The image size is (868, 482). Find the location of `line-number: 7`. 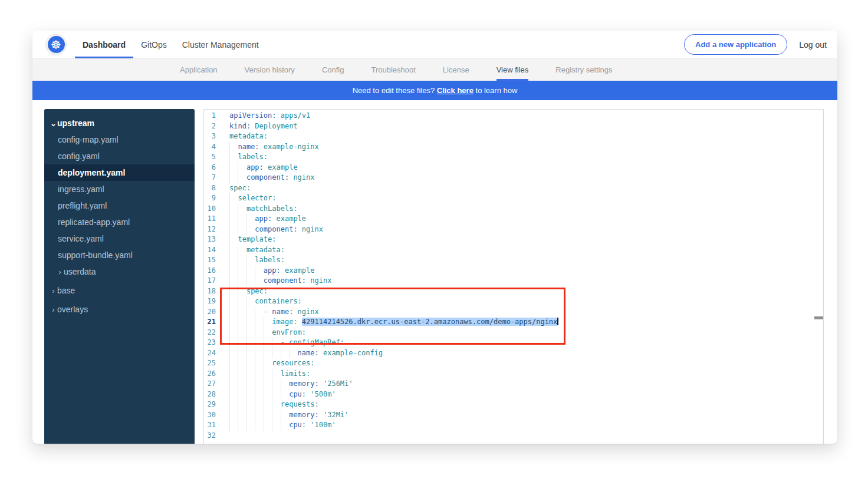

line-number: 7 is located at coordinates (210, 178).